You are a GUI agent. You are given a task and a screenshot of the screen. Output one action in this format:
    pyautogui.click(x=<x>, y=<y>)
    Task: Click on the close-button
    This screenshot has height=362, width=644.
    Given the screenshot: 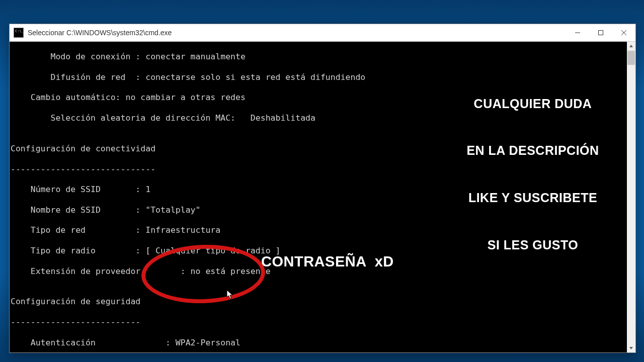 What is the action you would take?
    pyautogui.click(x=624, y=33)
    